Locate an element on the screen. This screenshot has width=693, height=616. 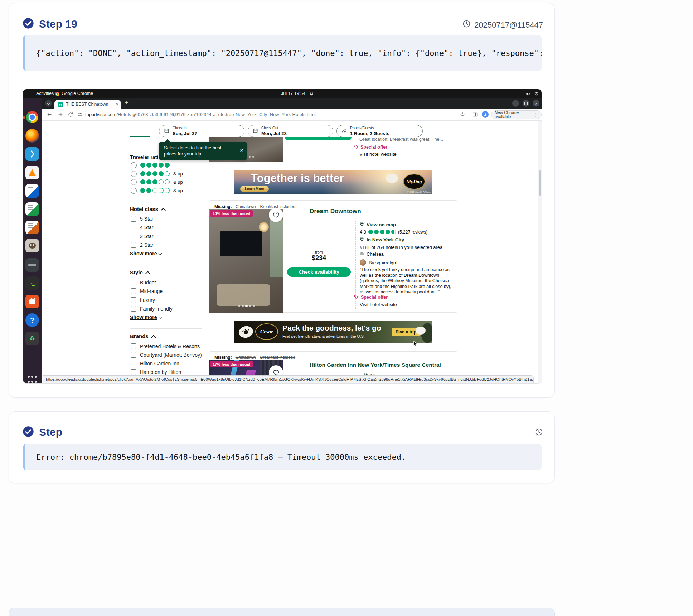
dock-vlc-icon is located at coordinates (32, 173).